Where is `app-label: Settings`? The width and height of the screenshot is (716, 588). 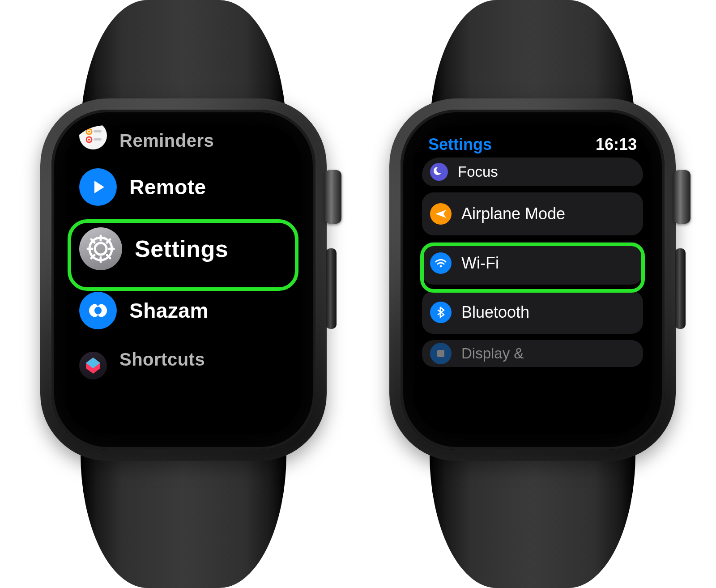 app-label: Settings is located at coordinates (182, 249).